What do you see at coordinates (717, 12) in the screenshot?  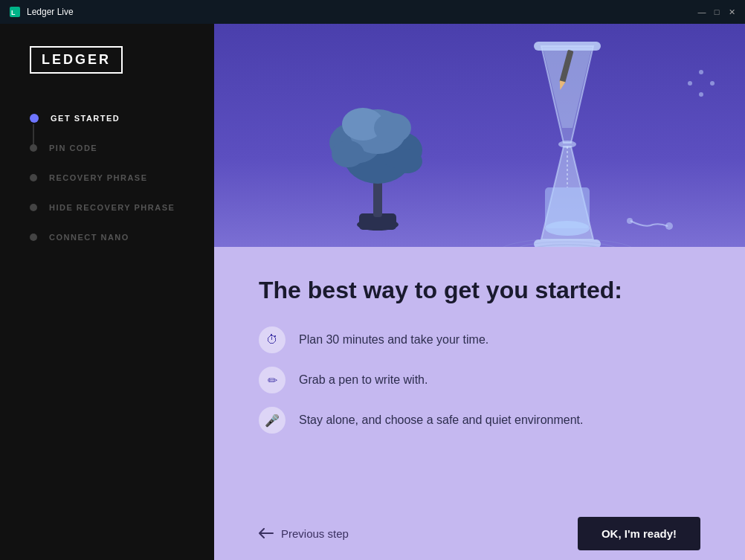 I see `maximize-button: □` at bounding box center [717, 12].